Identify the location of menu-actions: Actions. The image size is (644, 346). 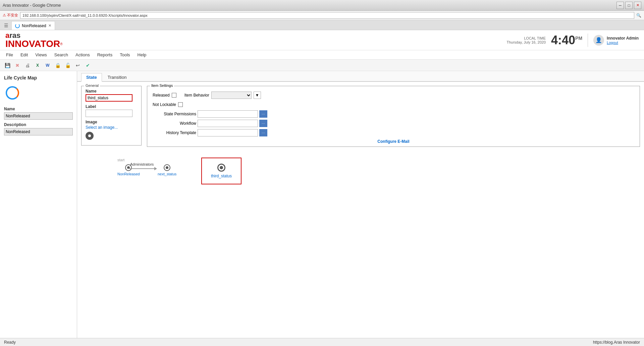
(83, 55).